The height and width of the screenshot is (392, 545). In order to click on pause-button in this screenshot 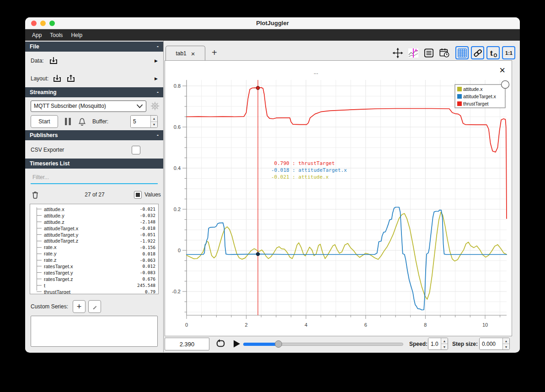, I will do `click(68, 122)`.